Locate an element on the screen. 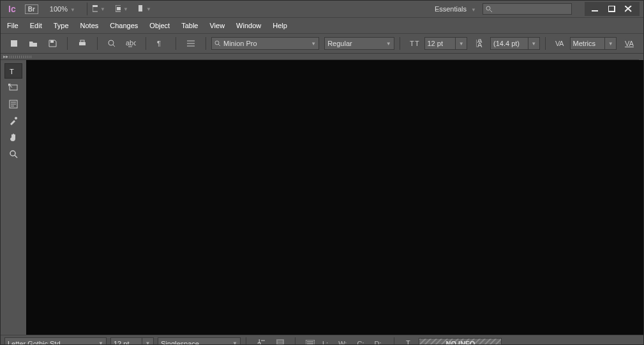 This screenshot has height=345, width=644. expand-panel-icon: ▸▸ is located at coordinates (6, 56).